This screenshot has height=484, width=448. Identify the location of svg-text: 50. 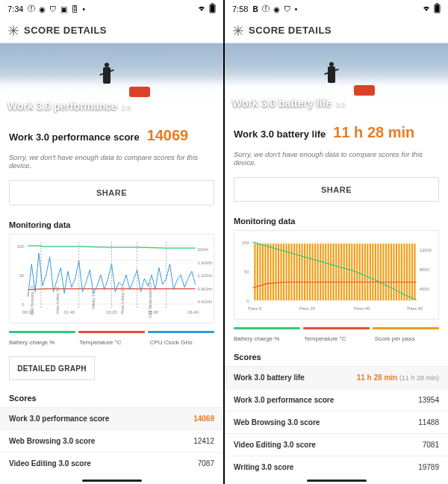
(246, 272).